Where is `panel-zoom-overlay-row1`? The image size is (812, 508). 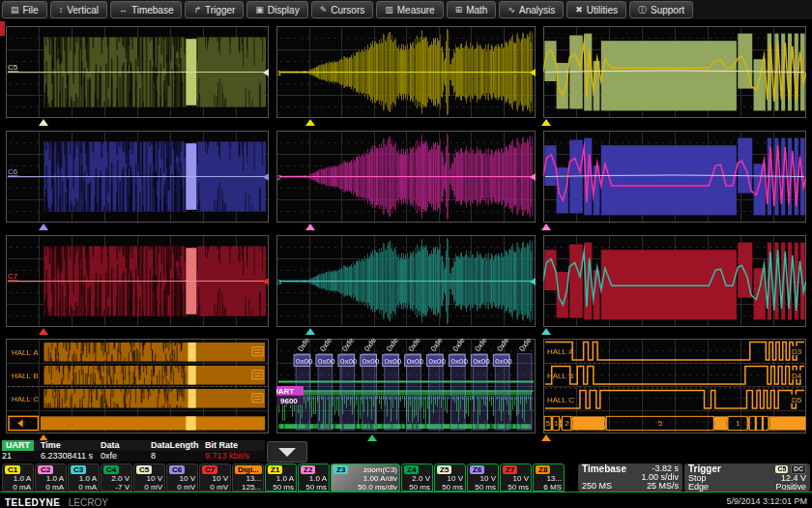 panel-zoom-overlay-row1 is located at coordinates (675, 72).